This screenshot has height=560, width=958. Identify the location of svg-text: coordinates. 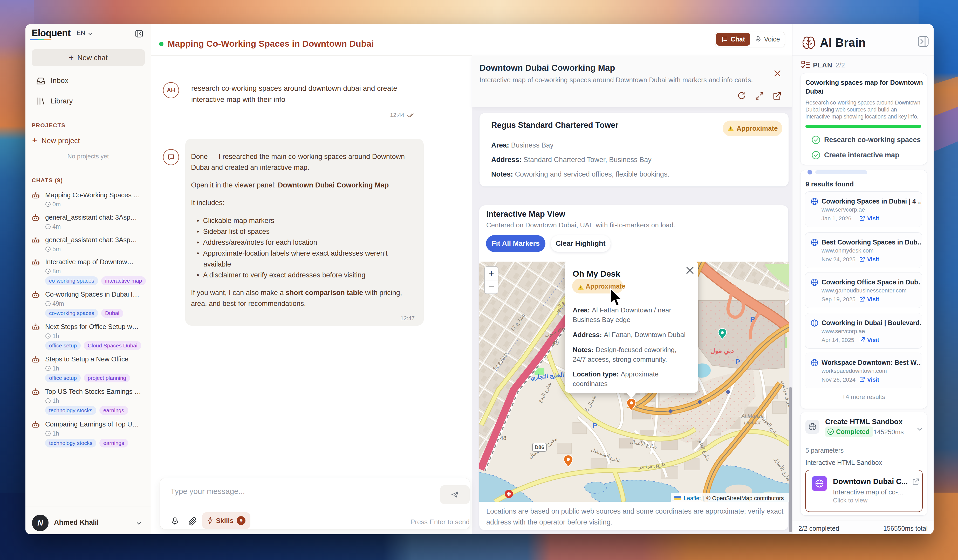
(590, 384).